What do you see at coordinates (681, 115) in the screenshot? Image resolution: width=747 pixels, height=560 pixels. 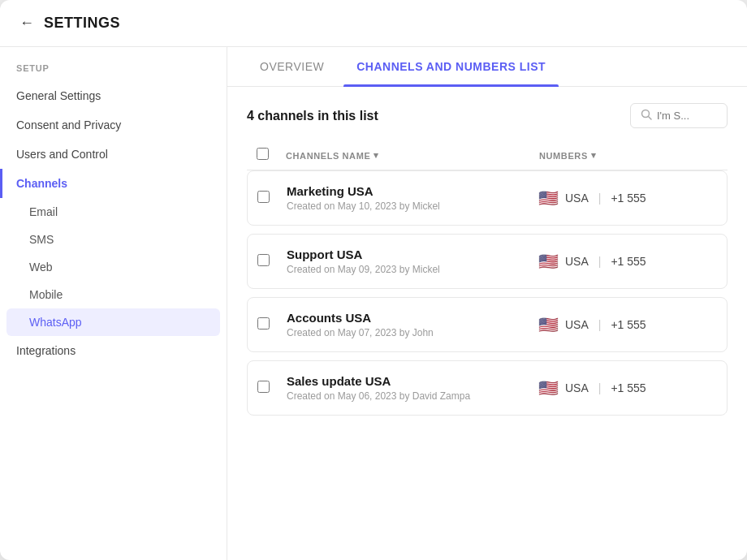 I see `search-input` at bounding box center [681, 115].